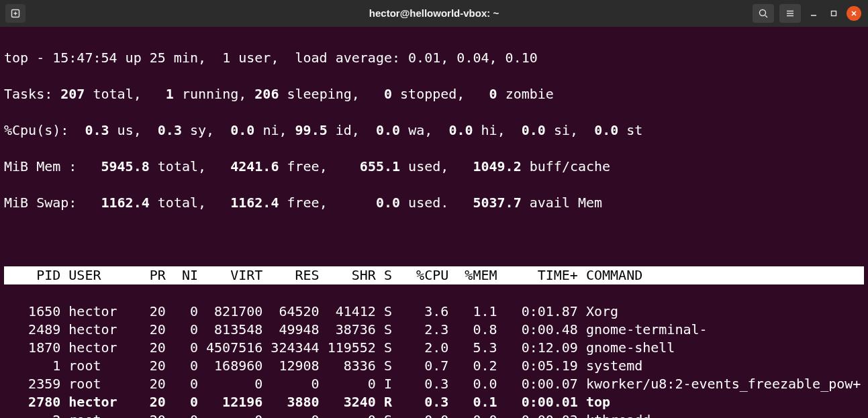 The image size is (868, 418). I want to click on cpu-line: %Cpu(s): 0.3 us, 0.3 sy, 0.0 ni, 99.5 id…, so click(434, 130).